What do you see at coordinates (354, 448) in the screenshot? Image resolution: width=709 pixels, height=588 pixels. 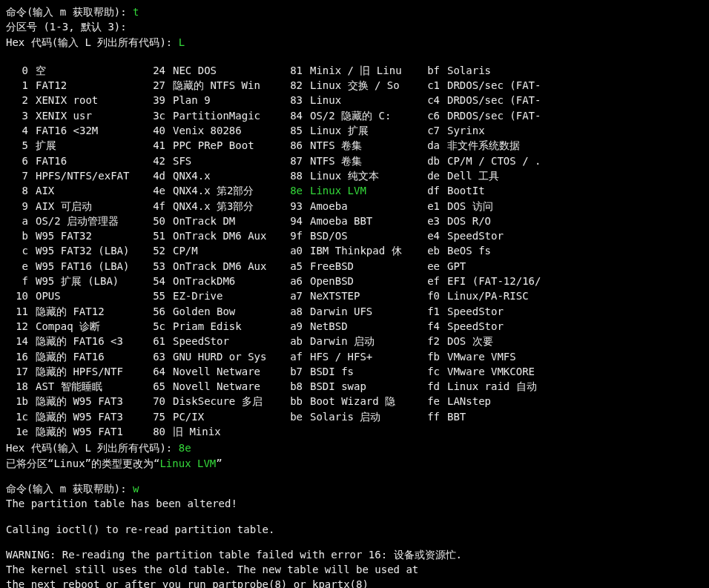 I see `hex-code-prompt-2: Hex 代码(输入 L 列出所有代码): 8e` at bounding box center [354, 448].